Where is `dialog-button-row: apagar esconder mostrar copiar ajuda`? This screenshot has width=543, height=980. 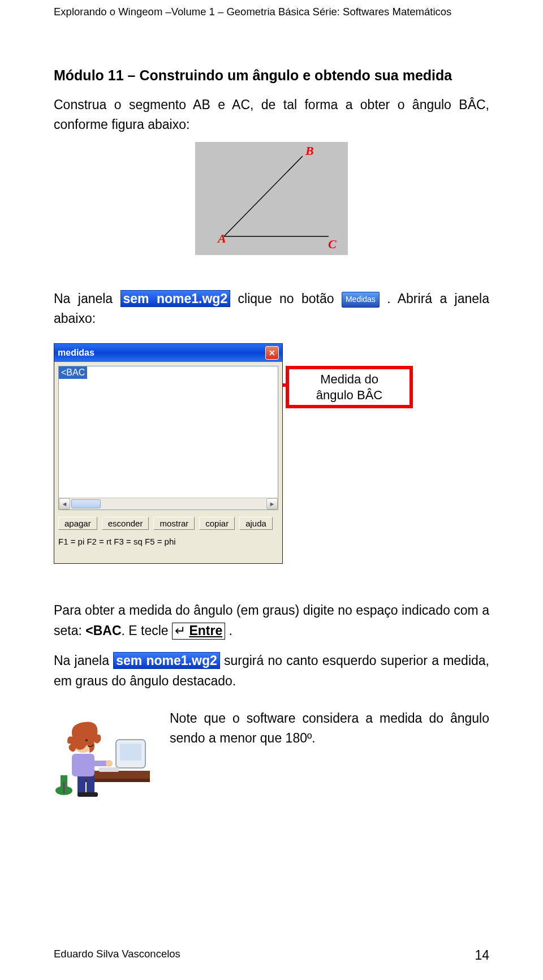
dialog-button-row: apagar esconder mostrar copiar ajuda is located at coordinates (169, 524).